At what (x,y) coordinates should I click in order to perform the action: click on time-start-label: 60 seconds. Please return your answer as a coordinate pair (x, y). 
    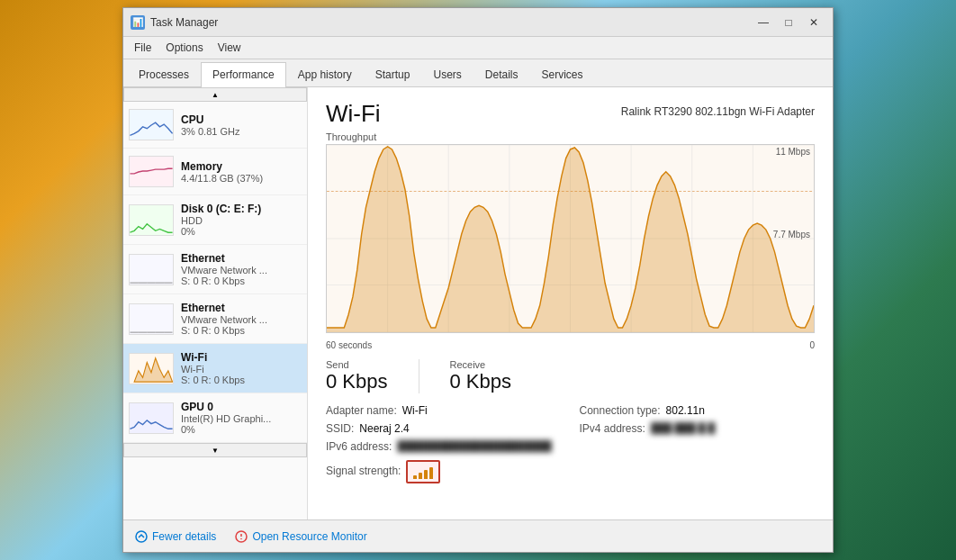
    Looking at the image, I should click on (349, 346).